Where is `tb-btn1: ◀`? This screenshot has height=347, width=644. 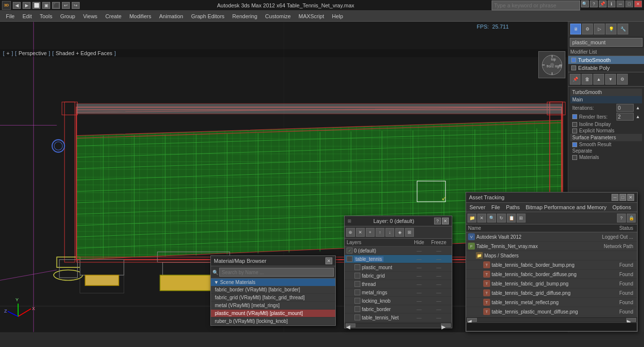 tb-btn1: ◀ is located at coordinates (17, 5).